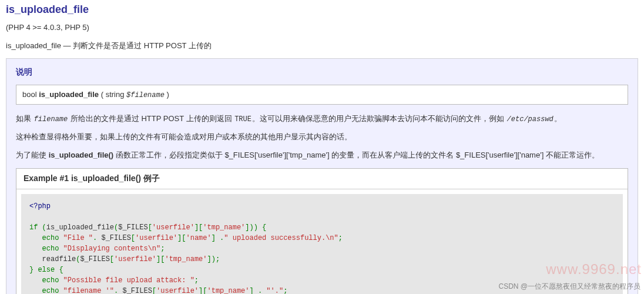  I want to click on literal-etc-passwd: /etc/passwd, so click(530, 119).